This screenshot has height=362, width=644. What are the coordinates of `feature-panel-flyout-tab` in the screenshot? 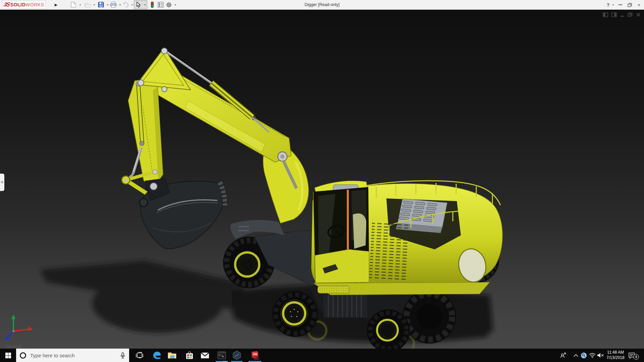 It's located at (2, 182).